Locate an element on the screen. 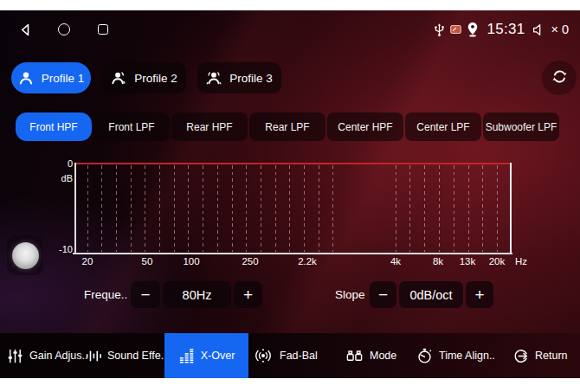  slope-value: 0dB/oct is located at coordinates (431, 294).